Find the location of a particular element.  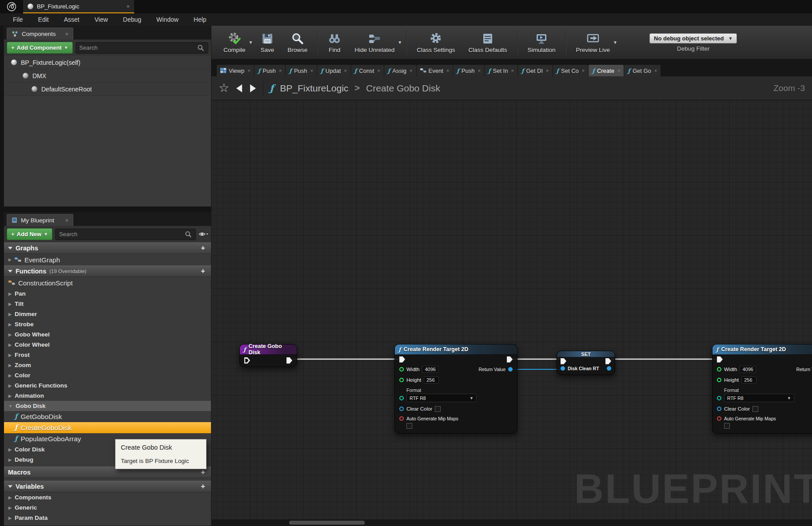

node-header: ƒ Create Gobo Disk is located at coordinates (268, 350).